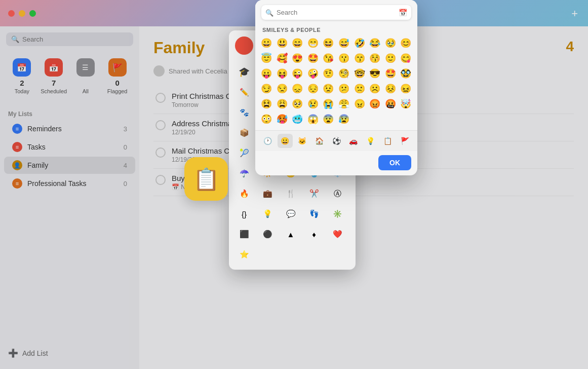 The width and height of the screenshot is (588, 369). What do you see at coordinates (244, 133) in the screenshot?
I see `icon-cell-box: 📦` at bounding box center [244, 133].